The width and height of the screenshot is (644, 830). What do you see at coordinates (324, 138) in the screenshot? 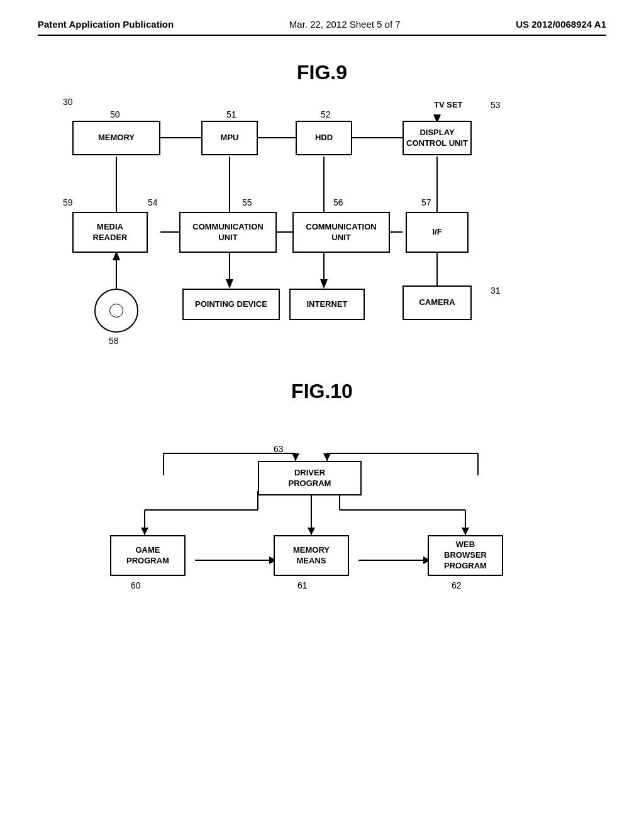
I see `box-hdd: HDD` at bounding box center [324, 138].